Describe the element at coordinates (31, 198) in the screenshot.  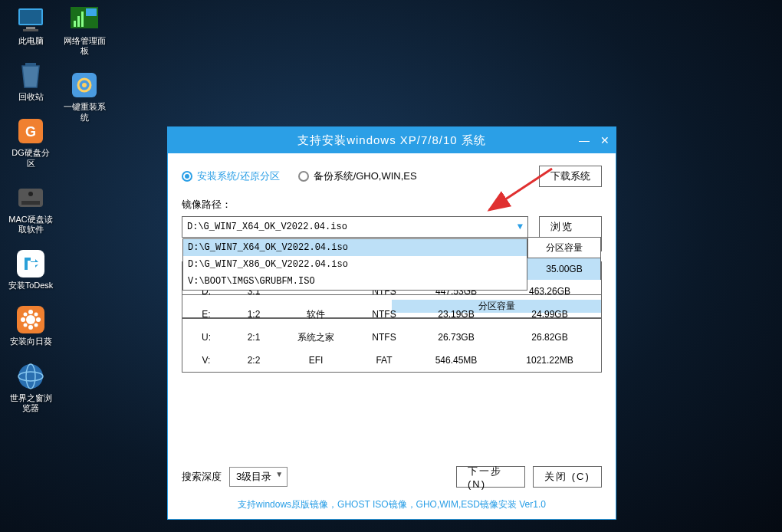
I see `mac-disk-icon` at that location.